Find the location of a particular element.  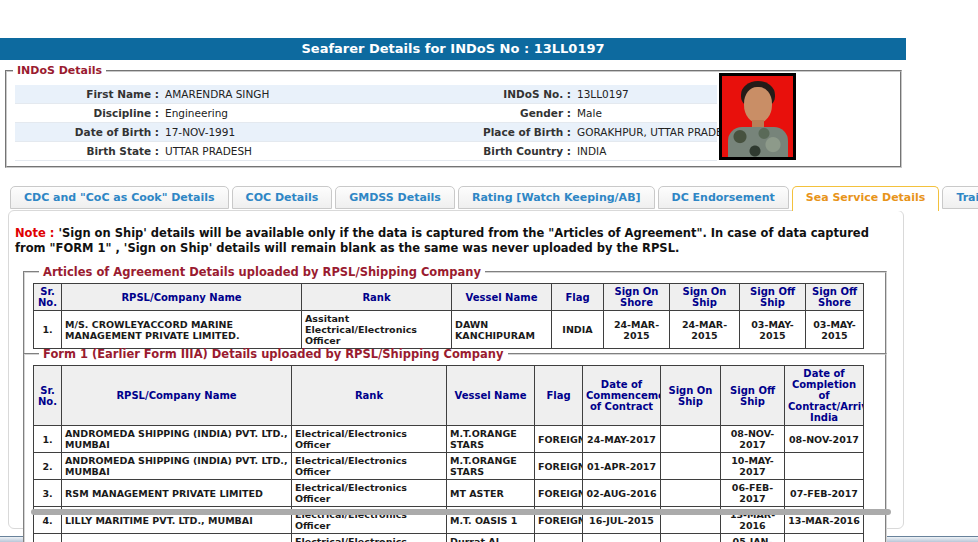

details-grid: First Name :AMARENDRA SINGHINDoS No. :13… is located at coordinates (366, 123).